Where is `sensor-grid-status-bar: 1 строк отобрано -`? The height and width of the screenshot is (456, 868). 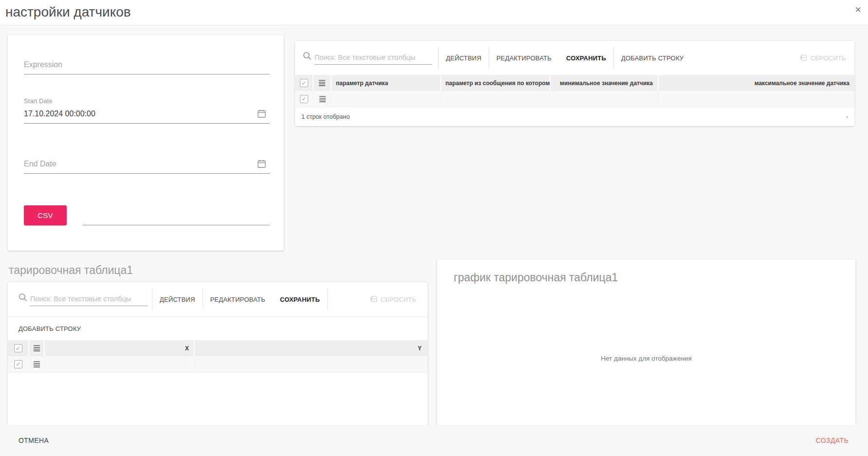 sensor-grid-status-bar: 1 строк отобрано - is located at coordinates (574, 117).